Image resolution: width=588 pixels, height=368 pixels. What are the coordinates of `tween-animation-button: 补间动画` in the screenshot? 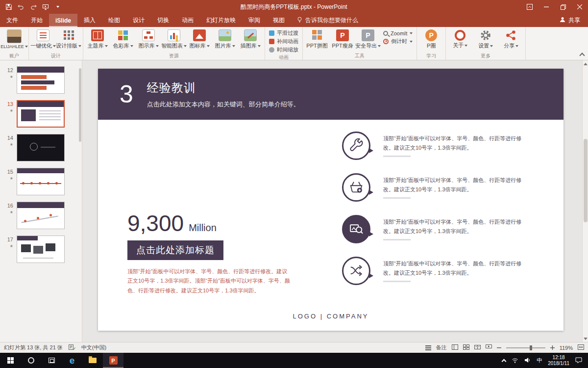 It's located at (284, 41).